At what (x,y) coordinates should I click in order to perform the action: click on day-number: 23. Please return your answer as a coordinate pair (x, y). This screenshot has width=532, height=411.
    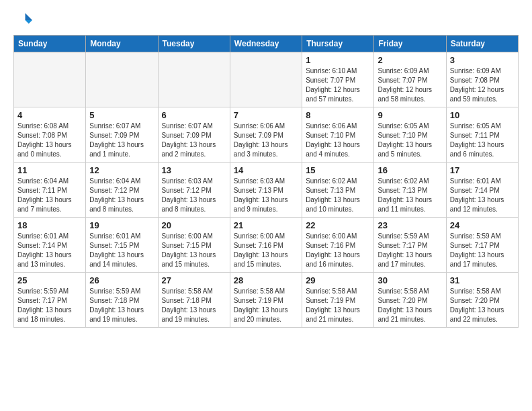
    Looking at the image, I should click on (410, 226).